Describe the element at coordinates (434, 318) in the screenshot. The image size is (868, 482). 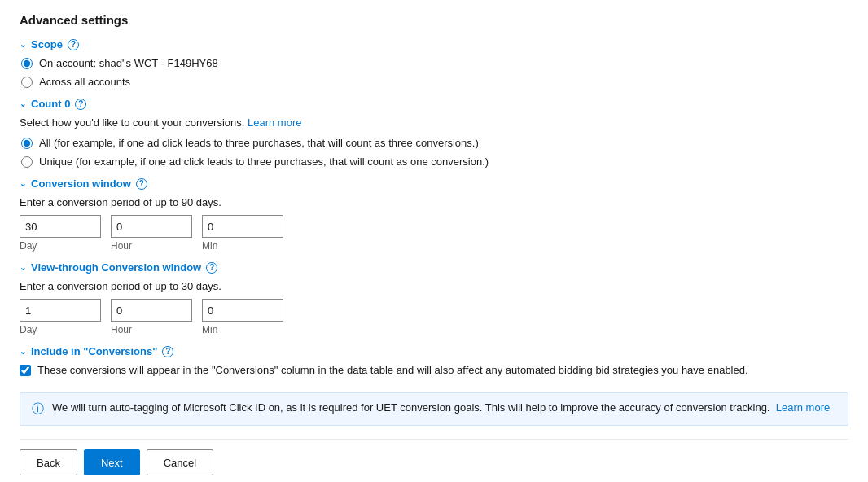
I see `vt-input-row: Day Hour Min` at that location.